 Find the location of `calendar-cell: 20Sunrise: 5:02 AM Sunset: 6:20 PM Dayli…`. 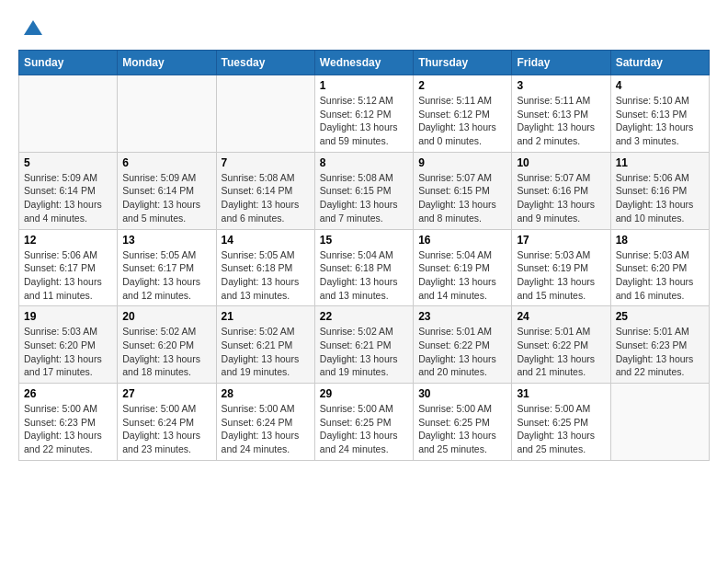

calendar-cell: 20Sunrise: 5:02 AM Sunset: 6:20 PM Dayli… is located at coordinates (167, 345).